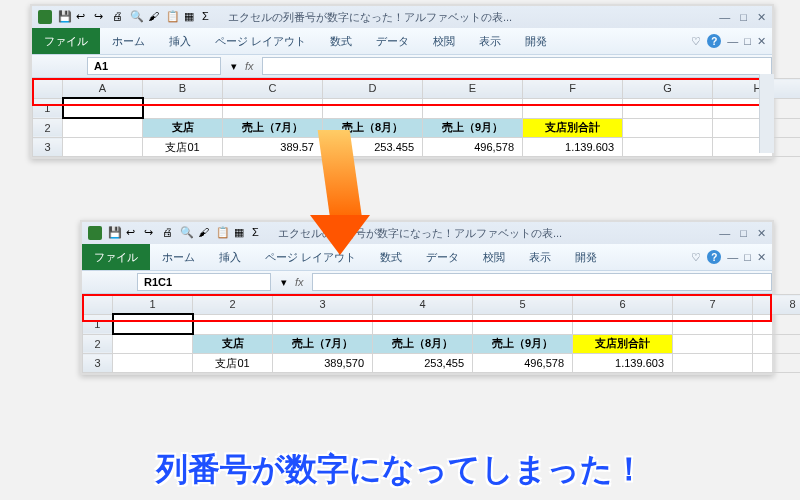  Describe the element at coordinates (473, 89) in the screenshot. I see `col-header: E` at that location.